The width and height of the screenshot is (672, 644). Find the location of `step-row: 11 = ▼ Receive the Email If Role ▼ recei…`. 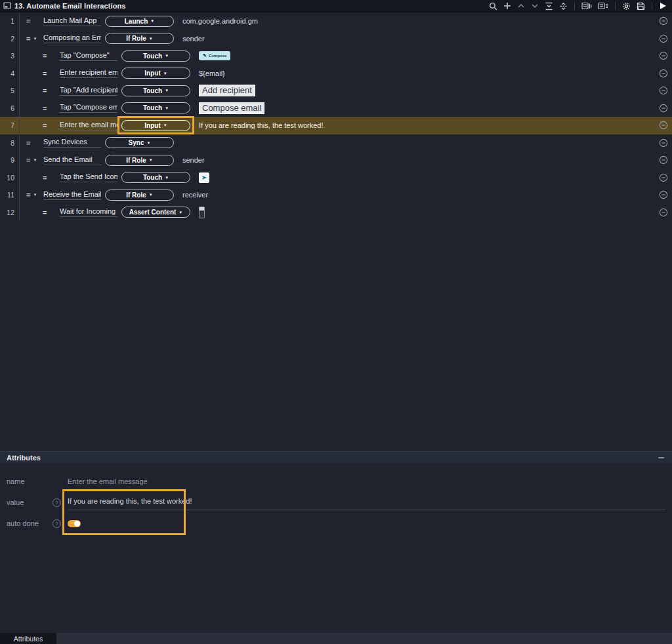

step-row: 11 = ▼ Receive the Email If Role ▼ recei… is located at coordinates (336, 195).